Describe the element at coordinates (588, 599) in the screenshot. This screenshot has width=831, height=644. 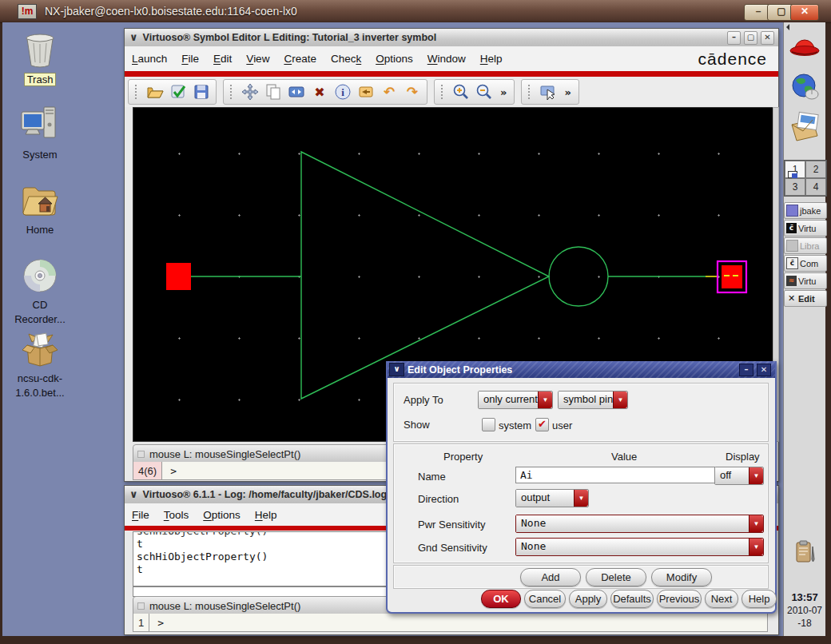
I see `apply-button: Apply` at that location.